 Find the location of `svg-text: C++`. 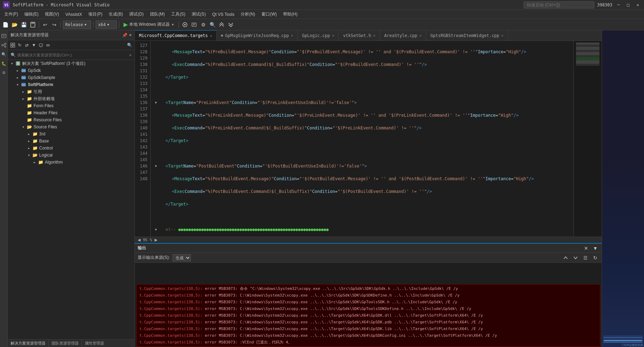

svg-text: C++ is located at coordinates (24, 85).